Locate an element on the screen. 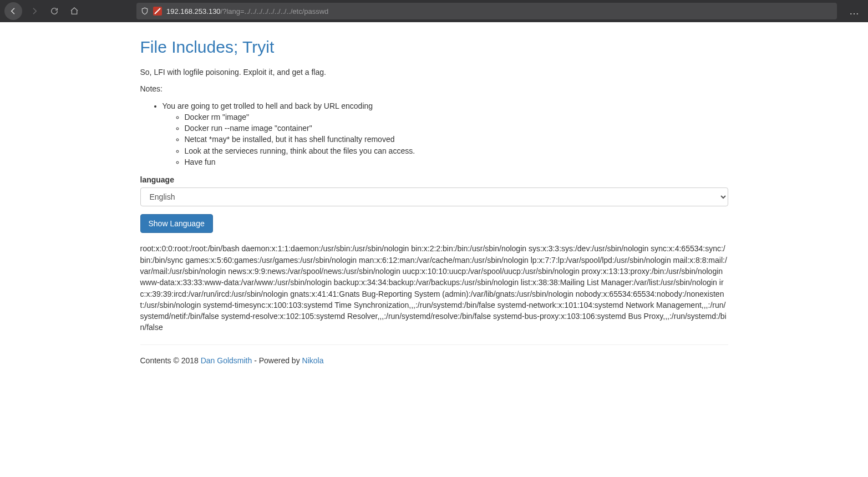 This screenshot has width=868, height=477. browser-menu-button: … is located at coordinates (855, 11).